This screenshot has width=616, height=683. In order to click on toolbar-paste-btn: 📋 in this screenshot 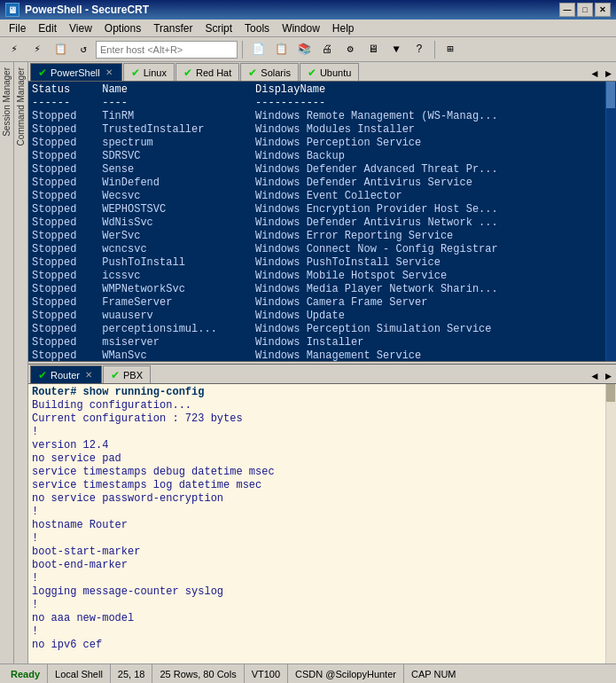, I will do `click(281, 50)`.